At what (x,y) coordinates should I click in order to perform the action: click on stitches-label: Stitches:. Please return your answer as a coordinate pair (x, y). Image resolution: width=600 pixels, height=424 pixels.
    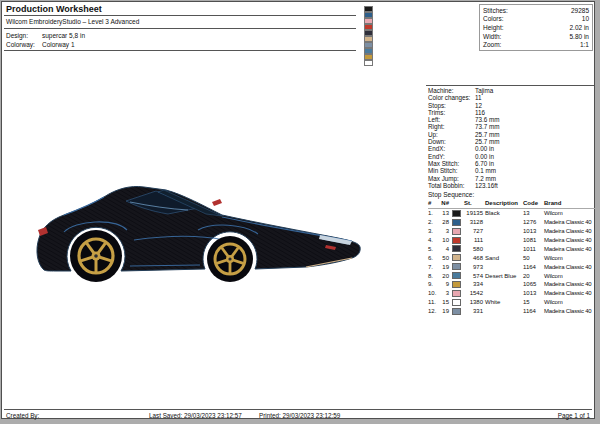
    Looking at the image, I should click on (496, 10).